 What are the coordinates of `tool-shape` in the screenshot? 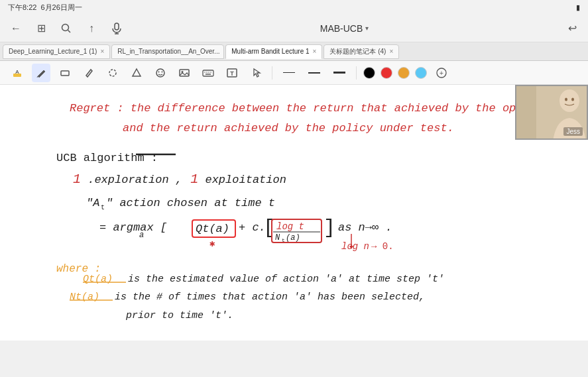 It's located at (137, 73).